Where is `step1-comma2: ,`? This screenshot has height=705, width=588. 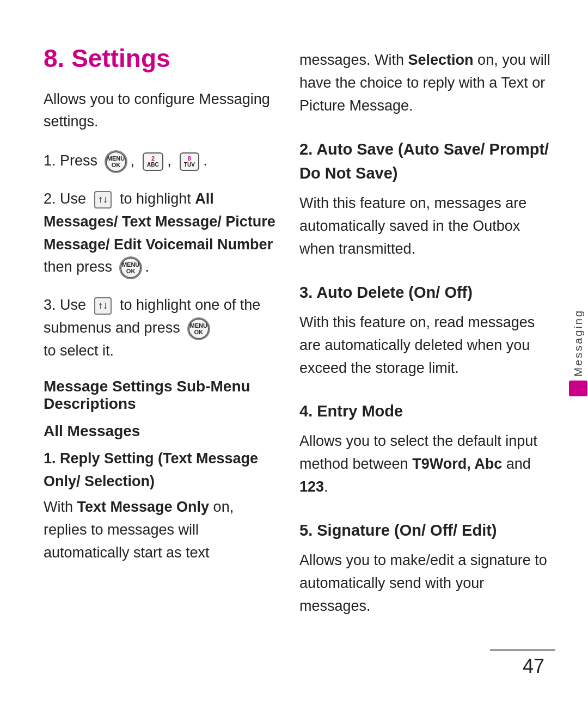
step1-comma2: , is located at coordinates (171, 161).